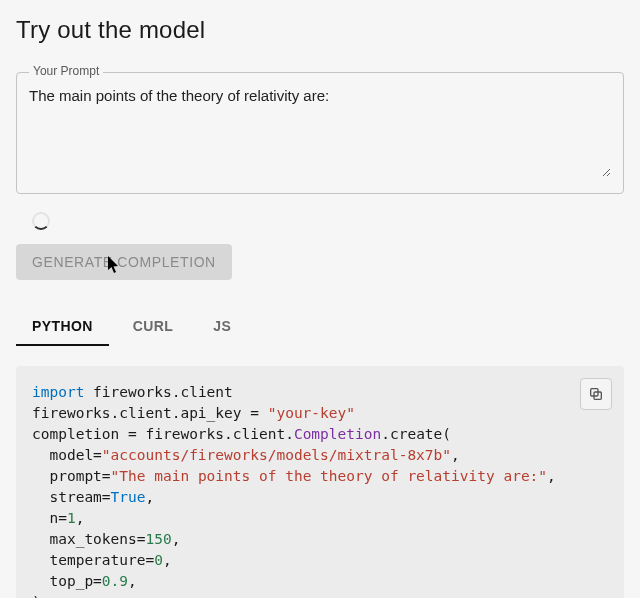 This screenshot has width=640, height=598. What do you see at coordinates (320, 30) in the screenshot?
I see `page-title: Try out the model` at bounding box center [320, 30].